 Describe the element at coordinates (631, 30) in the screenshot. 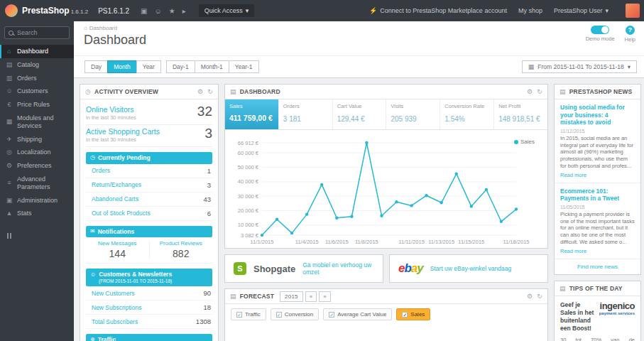

I see `help-icon: ?` at that location.